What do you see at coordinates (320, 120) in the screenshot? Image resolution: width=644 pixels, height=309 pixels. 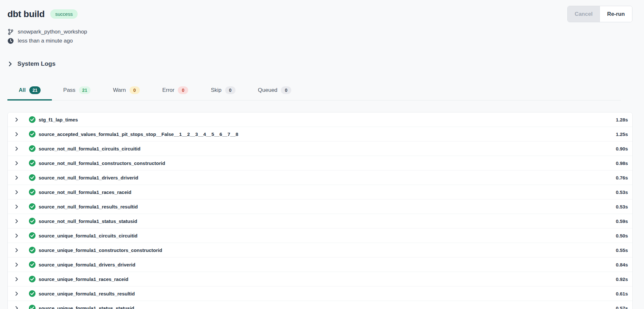 I see `result-row: stg_f1_lap_times 1.28s` at bounding box center [320, 120].